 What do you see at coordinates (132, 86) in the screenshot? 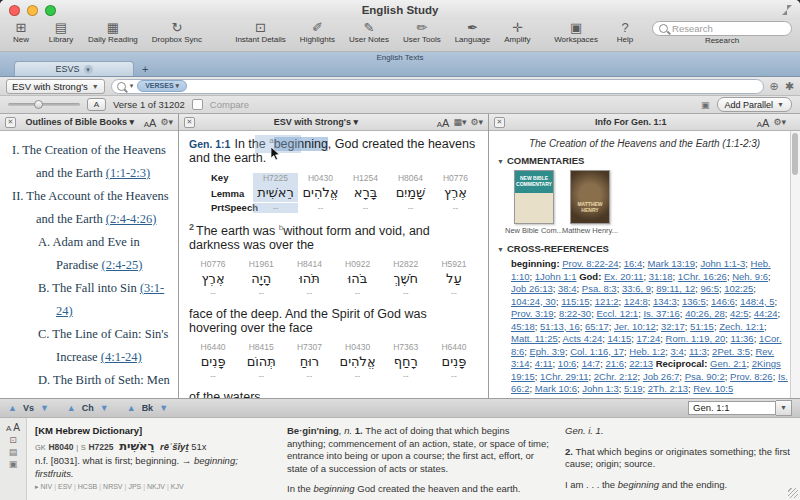
I see `search-scope-caret-icon: ▾` at bounding box center [132, 86].